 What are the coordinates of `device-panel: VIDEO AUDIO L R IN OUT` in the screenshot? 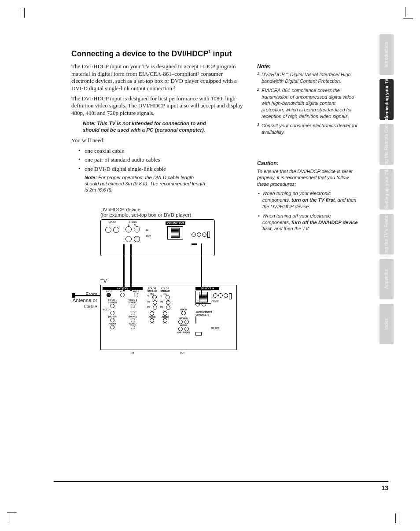 It's located at (158, 238).